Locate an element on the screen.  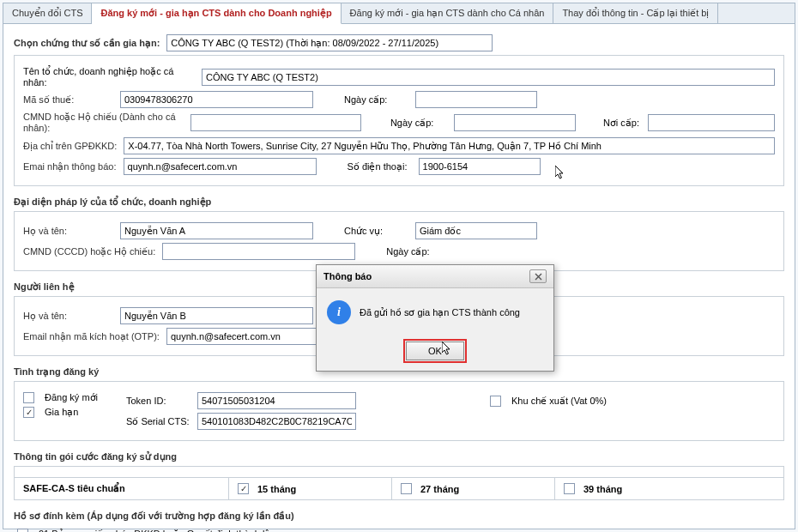
renew-label: Gia hạn is located at coordinates (62, 412).